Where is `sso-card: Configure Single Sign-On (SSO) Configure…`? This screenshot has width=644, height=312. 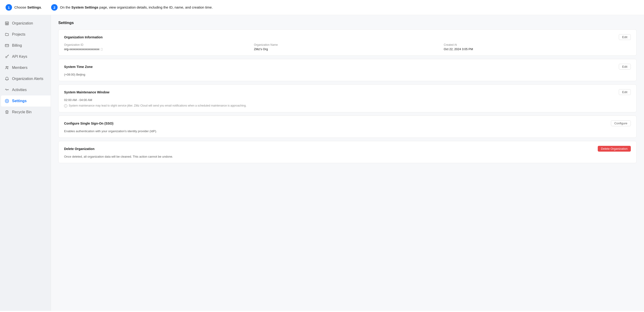
sso-card: Configure Single Sign-On (SSO) Configure… is located at coordinates (348, 127).